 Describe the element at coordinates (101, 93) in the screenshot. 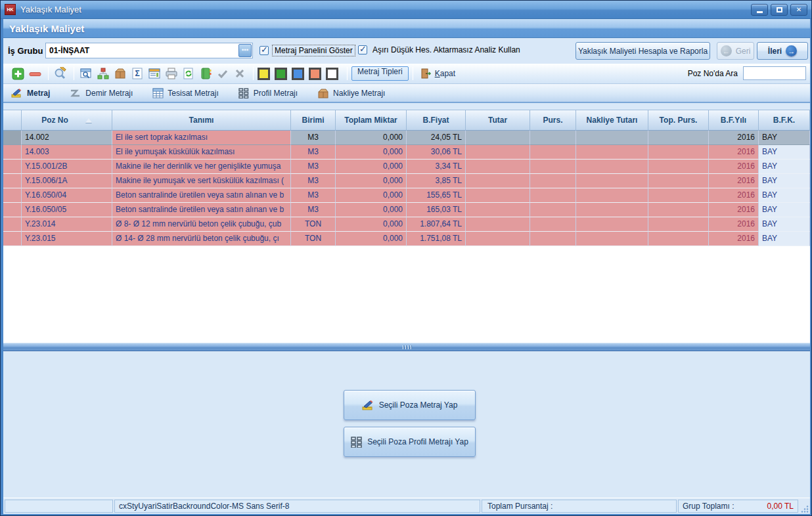

I see `tab-demir-metraji: Demir Metrajı` at that location.